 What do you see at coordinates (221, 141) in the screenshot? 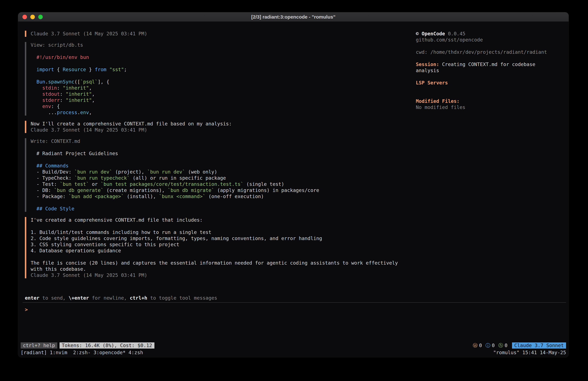
I see `terminal-line: Write: CONTEXT.md` at bounding box center [221, 141].